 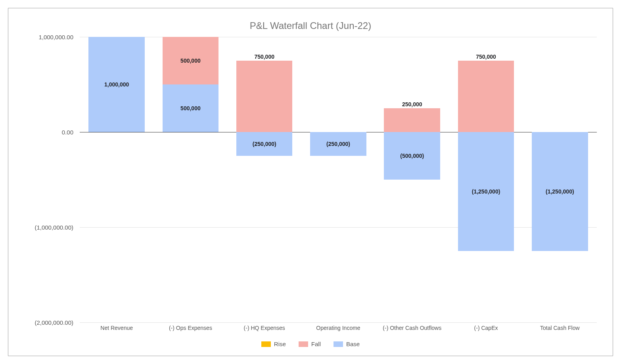 I want to click on y-tick: (2,000,000.00), so click(x=54, y=323).